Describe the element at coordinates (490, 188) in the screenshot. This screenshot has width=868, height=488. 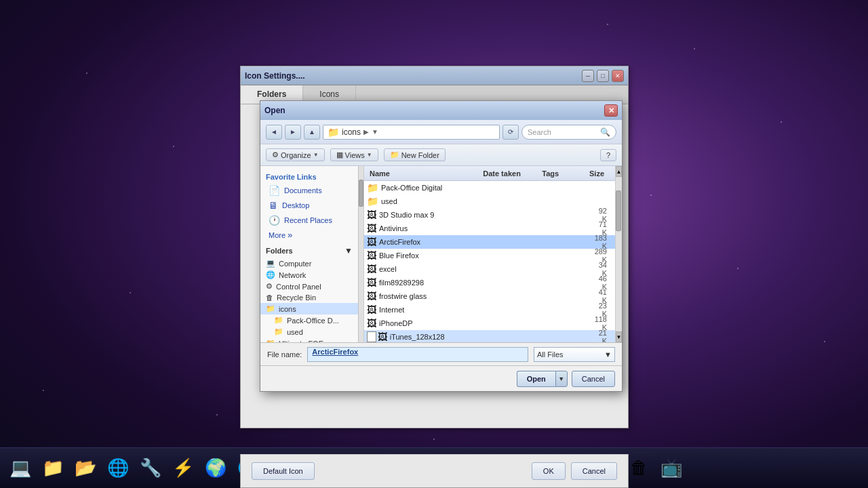
I see `table-row: 📁 Pack-Office Digital` at that location.